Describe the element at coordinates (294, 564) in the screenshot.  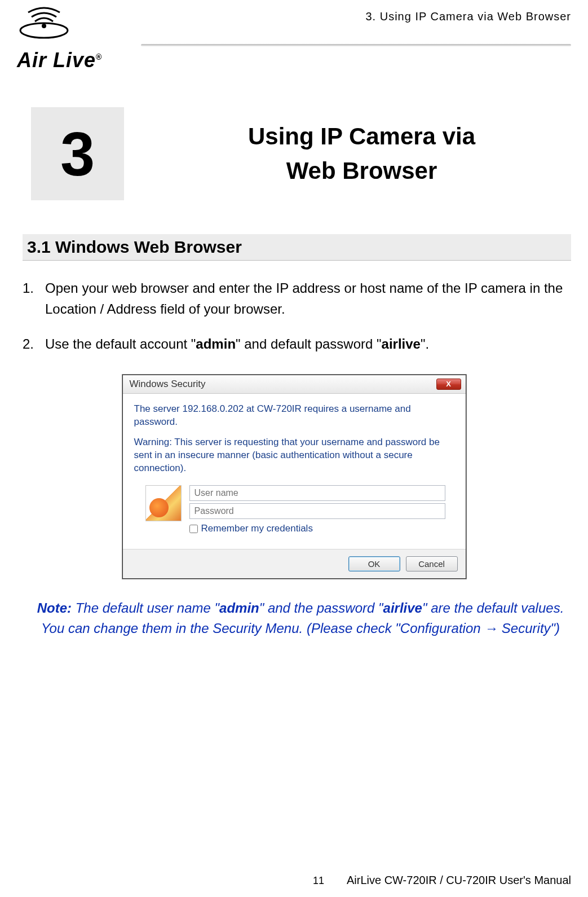
I see `dialog-footer: OK Cancel` at that location.